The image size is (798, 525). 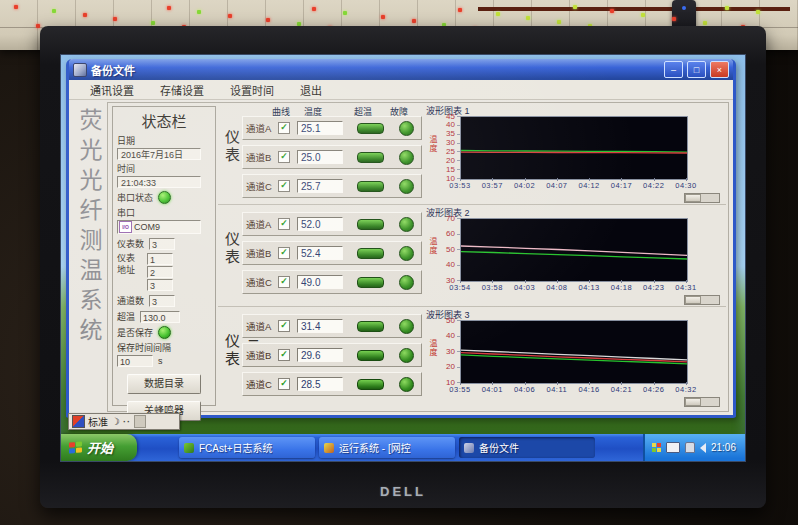 I want to click on close-button: ×, so click(x=720, y=70).